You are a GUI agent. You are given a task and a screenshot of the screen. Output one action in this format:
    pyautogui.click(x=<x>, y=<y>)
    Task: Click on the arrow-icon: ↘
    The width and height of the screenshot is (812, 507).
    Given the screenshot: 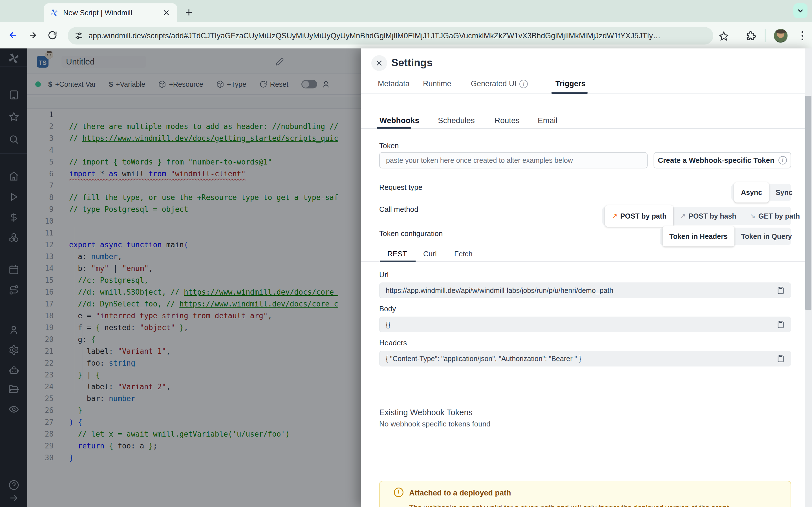 What is the action you would take?
    pyautogui.click(x=753, y=216)
    